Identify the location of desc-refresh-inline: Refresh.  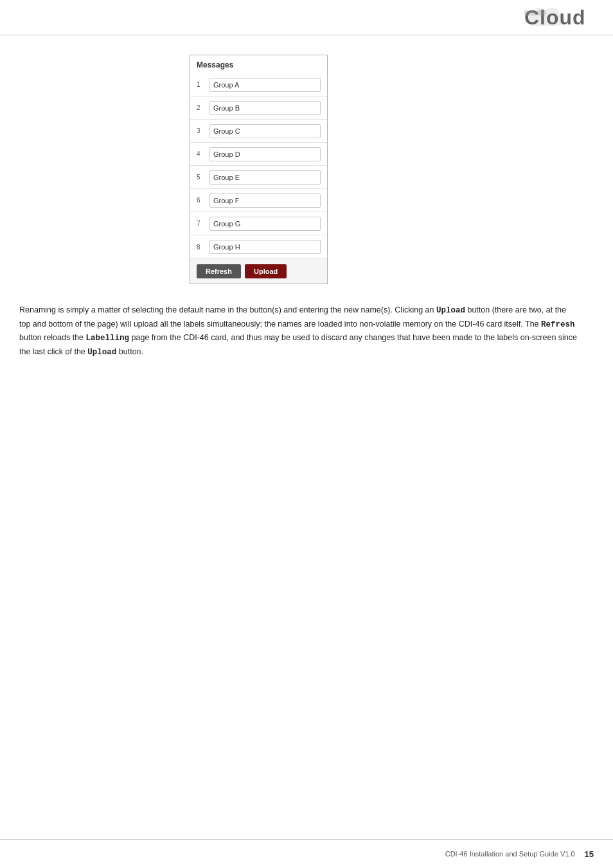
(558, 325).